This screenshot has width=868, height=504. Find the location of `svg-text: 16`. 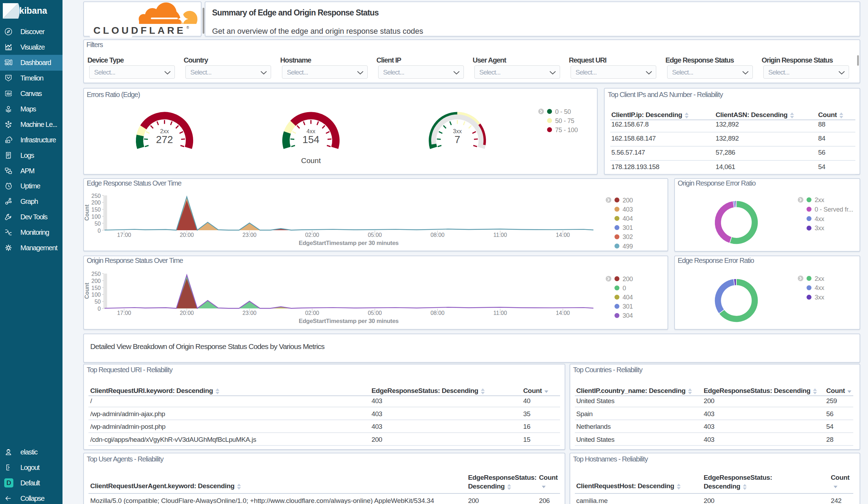

svg-text: 16 is located at coordinates (527, 427).